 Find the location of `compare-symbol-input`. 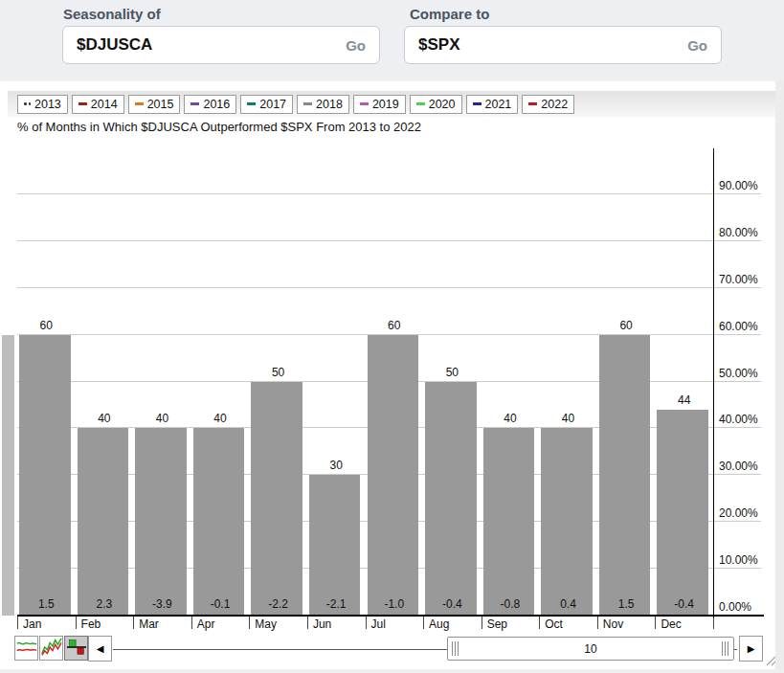

compare-symbol-input is located at coordinates (553, 45).